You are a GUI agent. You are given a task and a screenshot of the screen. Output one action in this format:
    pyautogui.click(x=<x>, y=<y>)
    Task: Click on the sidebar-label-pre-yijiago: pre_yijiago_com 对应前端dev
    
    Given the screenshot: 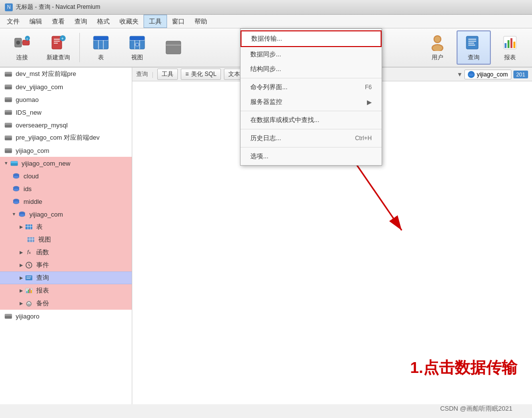 What is the action you would take?
    pyautogui.click(x=58, y=138)
    